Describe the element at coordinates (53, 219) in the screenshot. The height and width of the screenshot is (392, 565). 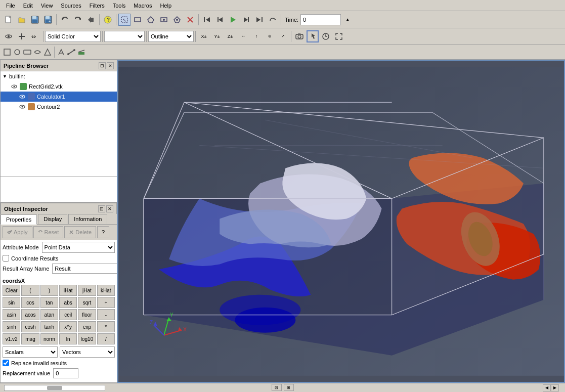
I see `tab-display: Display` at that location.